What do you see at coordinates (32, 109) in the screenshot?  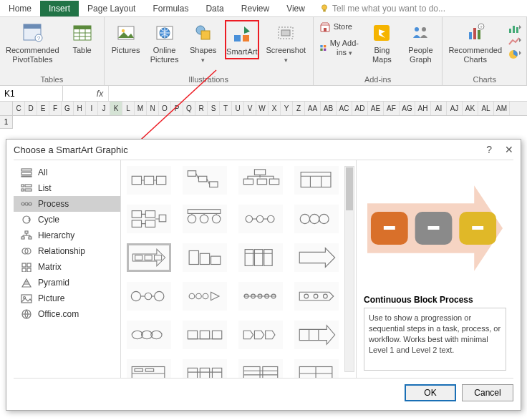 I see `column-header: D` at bounding box center [32, 109].